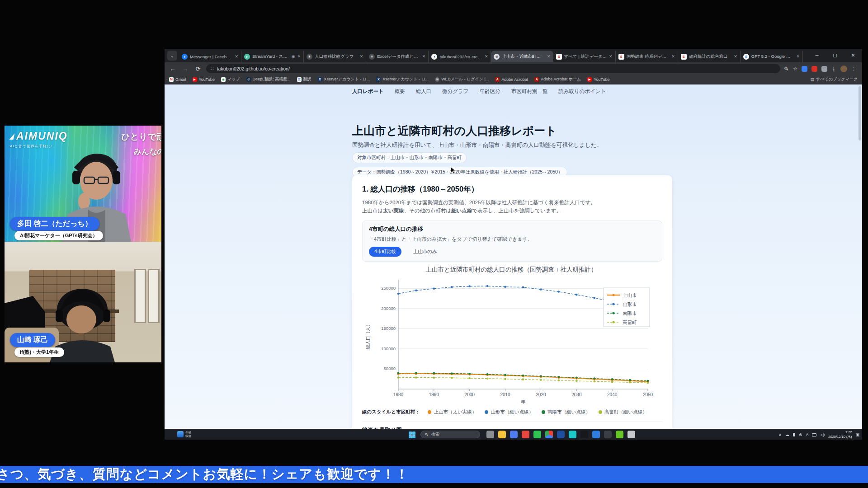 The width and height of the screenshot is (868, 488). What do you see at coordinates (525, 435) in the screenshot?
I see `messenger-app-icon` at bounding box center [525, 435].